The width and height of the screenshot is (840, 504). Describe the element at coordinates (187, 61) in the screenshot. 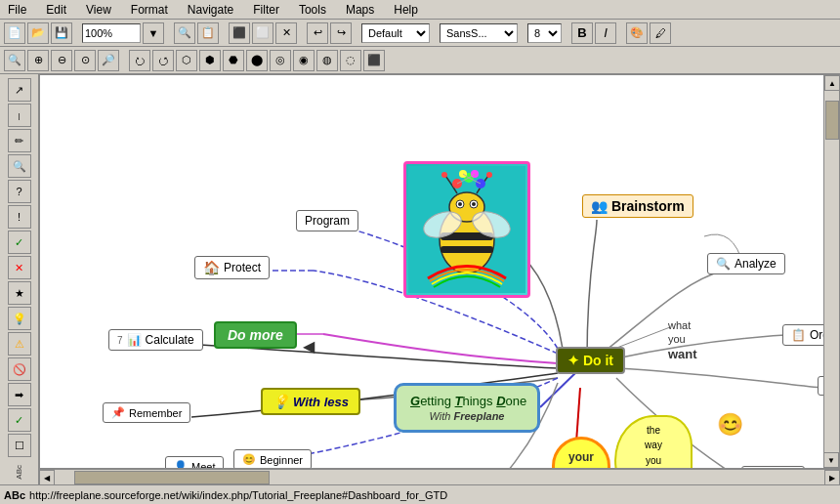

I see `tb2-btn8: ⬡` at that location.